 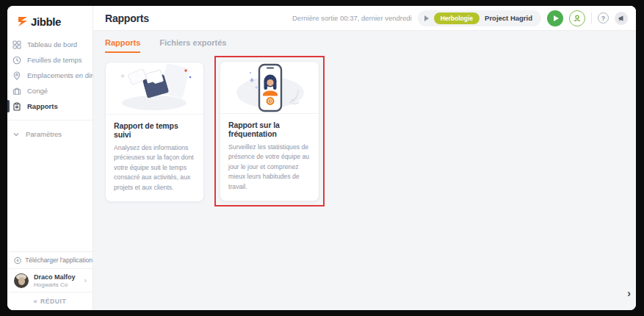 What do you see at coordinates (50, 21) in the screenshot?
I see `jibble-logo: Jibble` at bounding box center [50, 21].